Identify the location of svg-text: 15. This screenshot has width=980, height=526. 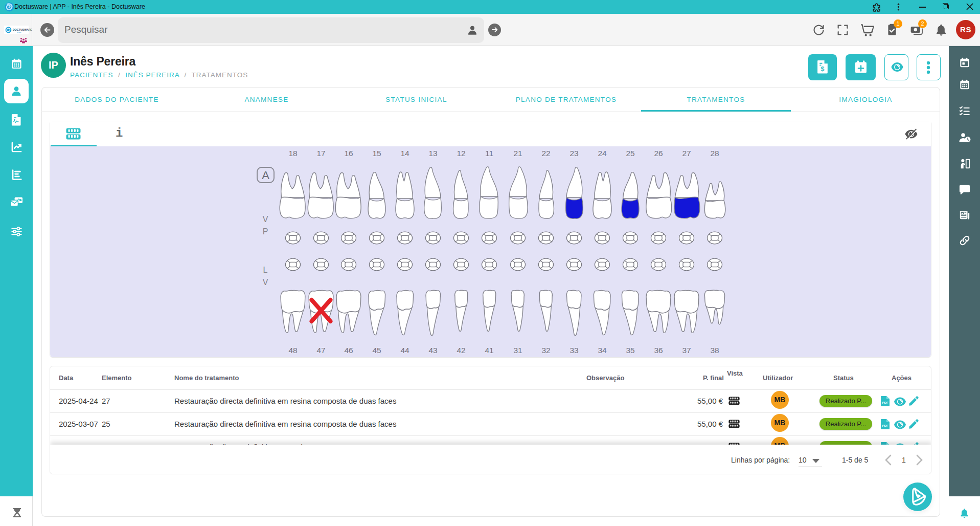
(376, 154).